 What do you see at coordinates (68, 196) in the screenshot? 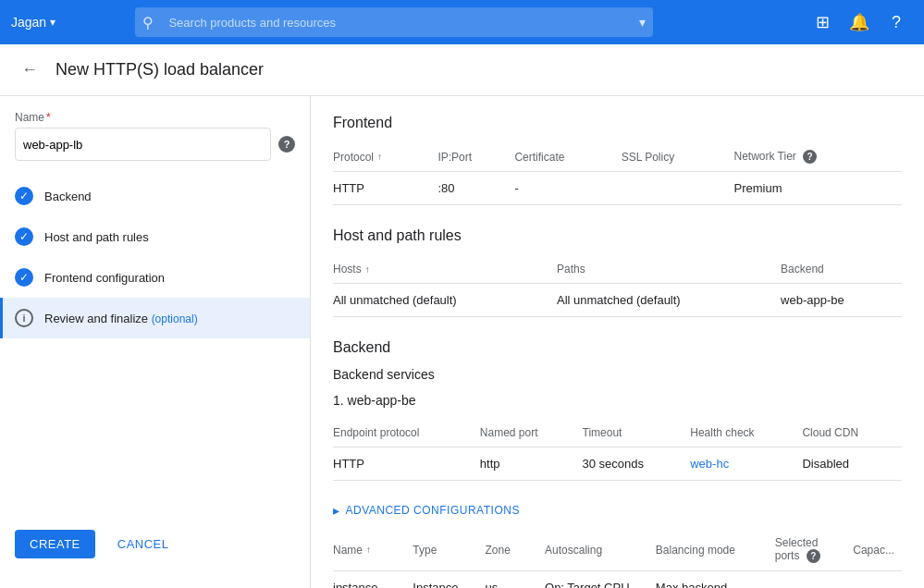
I see `backend-label: Backend` at bounding box center [68, 196].